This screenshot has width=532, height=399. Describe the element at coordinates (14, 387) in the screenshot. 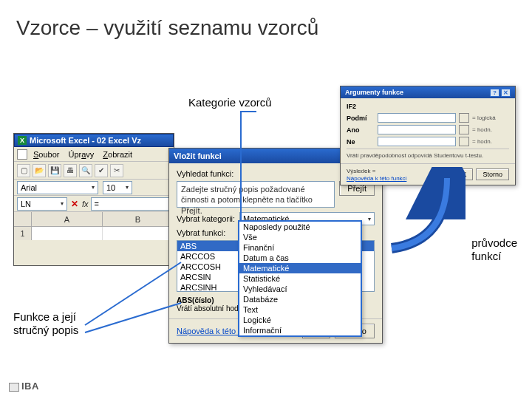

I see `logo-box-icon` at that location.